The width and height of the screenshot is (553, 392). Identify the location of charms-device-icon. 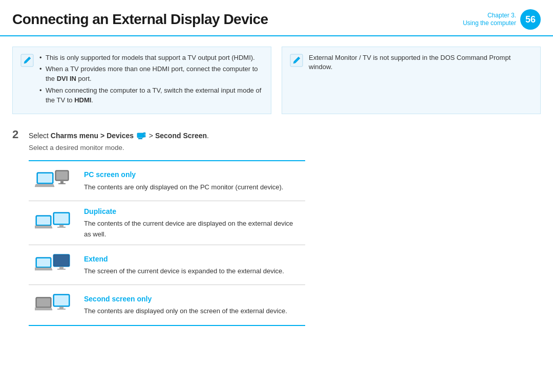
(141, 136).